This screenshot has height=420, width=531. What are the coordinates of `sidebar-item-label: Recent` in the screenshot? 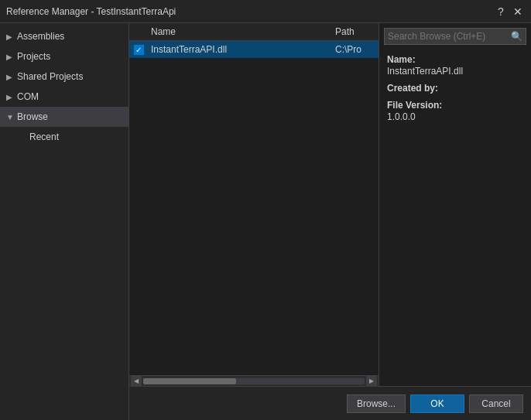 It's located at (44, 137).